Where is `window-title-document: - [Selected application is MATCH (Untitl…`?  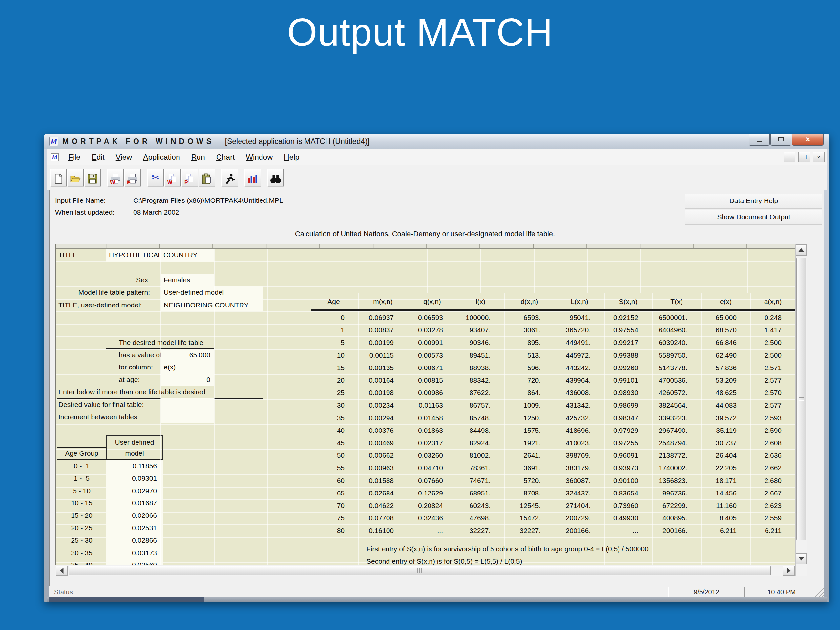
window-title-document: - [Selected application is MATCH (Untitl… is located at coordinates (295, 141).